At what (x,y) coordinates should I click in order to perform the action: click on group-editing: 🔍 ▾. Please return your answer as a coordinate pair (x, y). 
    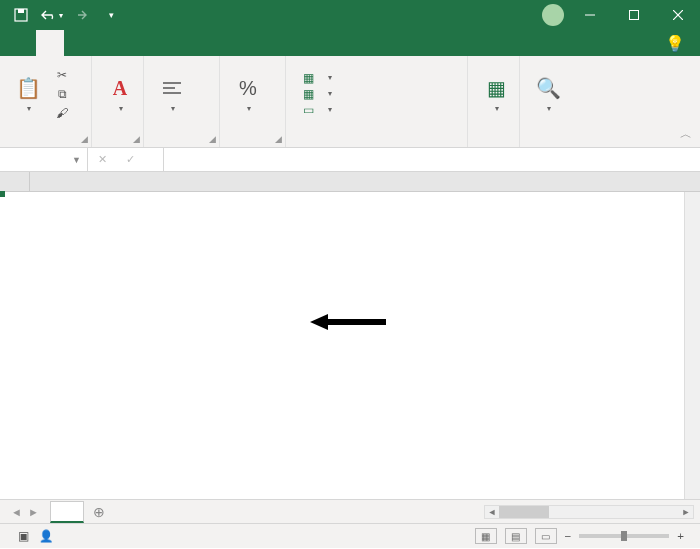
    Looking at the image, I should click on (550, 102).